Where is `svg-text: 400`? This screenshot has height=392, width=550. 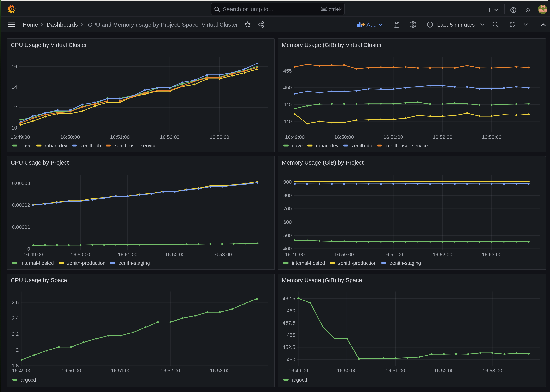 svg-text: 400 is located at coordinates (288, 249).